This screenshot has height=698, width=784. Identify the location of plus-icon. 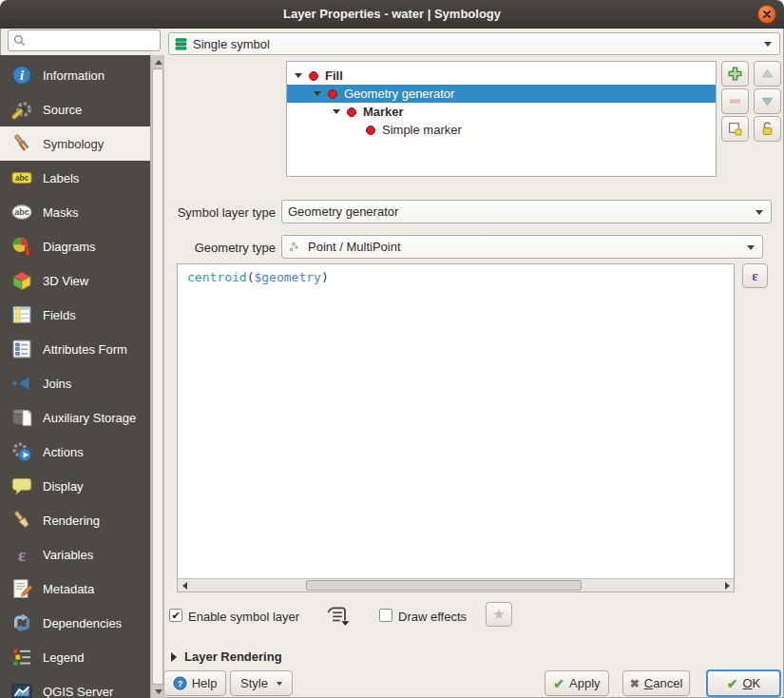
(736, 74).